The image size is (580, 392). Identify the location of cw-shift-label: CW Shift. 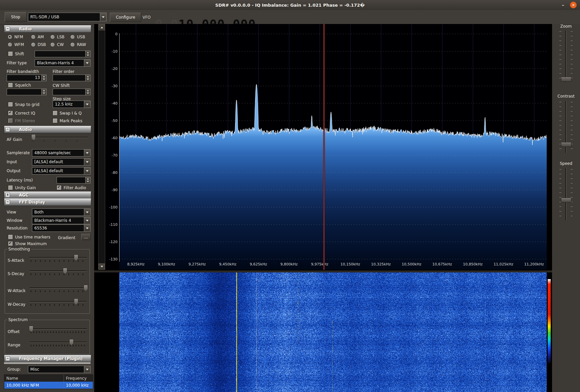
(61, 86).